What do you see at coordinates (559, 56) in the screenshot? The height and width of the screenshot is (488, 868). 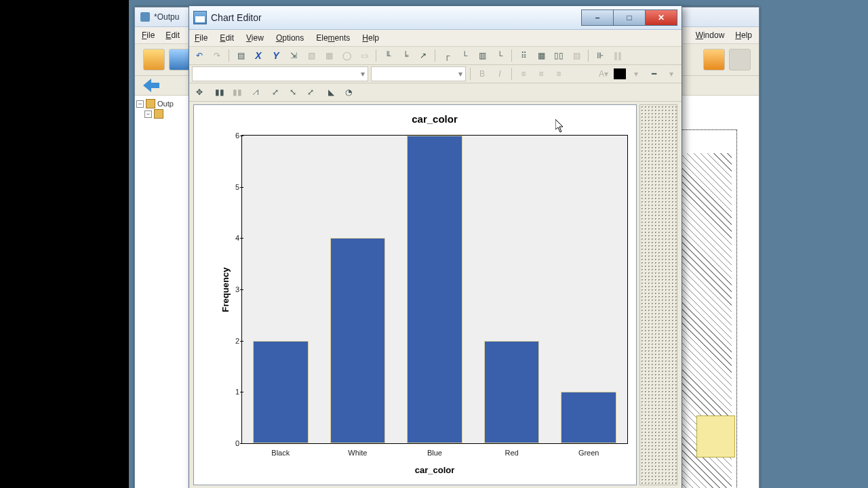 I see `grid-cols-icon: ▯▯` at bounding box center [559, 56].